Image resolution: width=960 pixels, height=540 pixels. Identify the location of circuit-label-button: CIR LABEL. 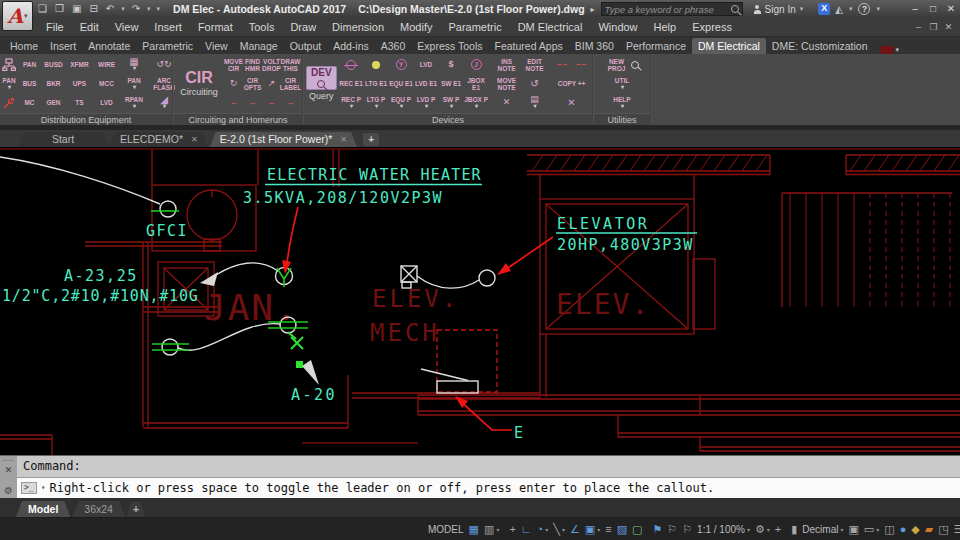
(290, 84).